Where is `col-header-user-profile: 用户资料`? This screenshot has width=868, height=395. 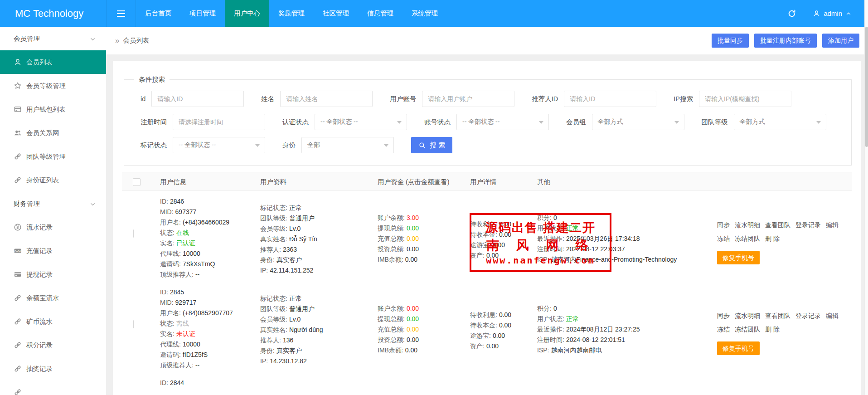
col-header-user-profile: 用户资料 is located at coordinates (319, 182).